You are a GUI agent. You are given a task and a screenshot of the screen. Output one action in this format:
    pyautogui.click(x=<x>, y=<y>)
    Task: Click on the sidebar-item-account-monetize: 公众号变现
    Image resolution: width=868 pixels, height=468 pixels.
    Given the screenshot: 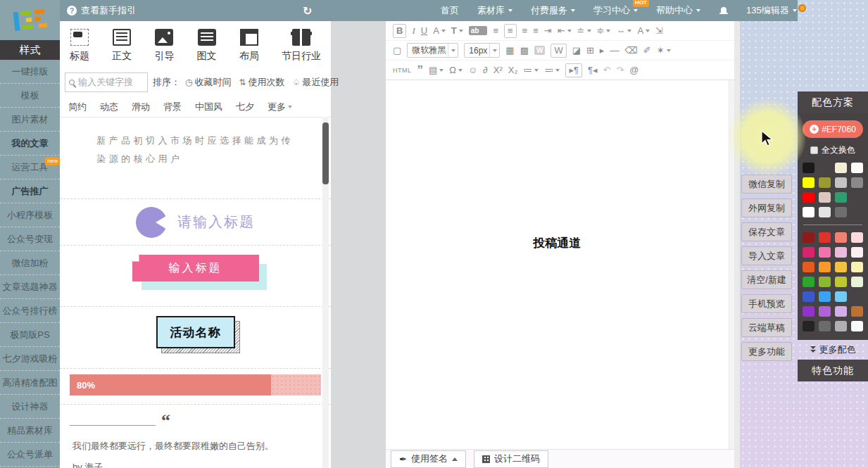 What is the action you would take?
    pyautogui.click(x=30, y=239)
    